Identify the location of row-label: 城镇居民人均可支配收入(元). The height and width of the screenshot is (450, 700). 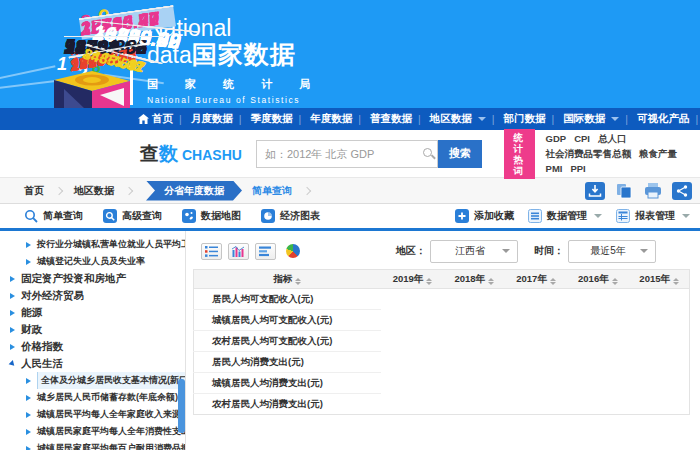
(288, 320).